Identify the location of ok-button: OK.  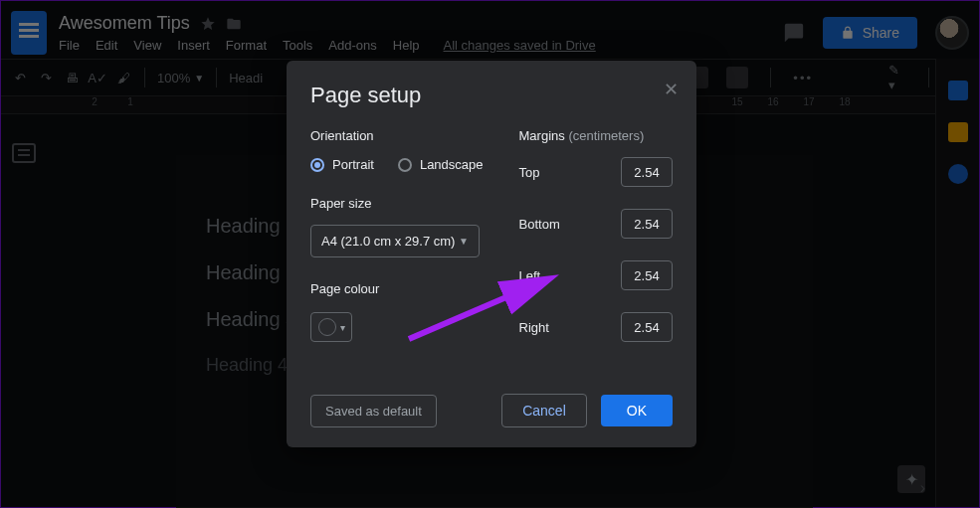
(637, 411).